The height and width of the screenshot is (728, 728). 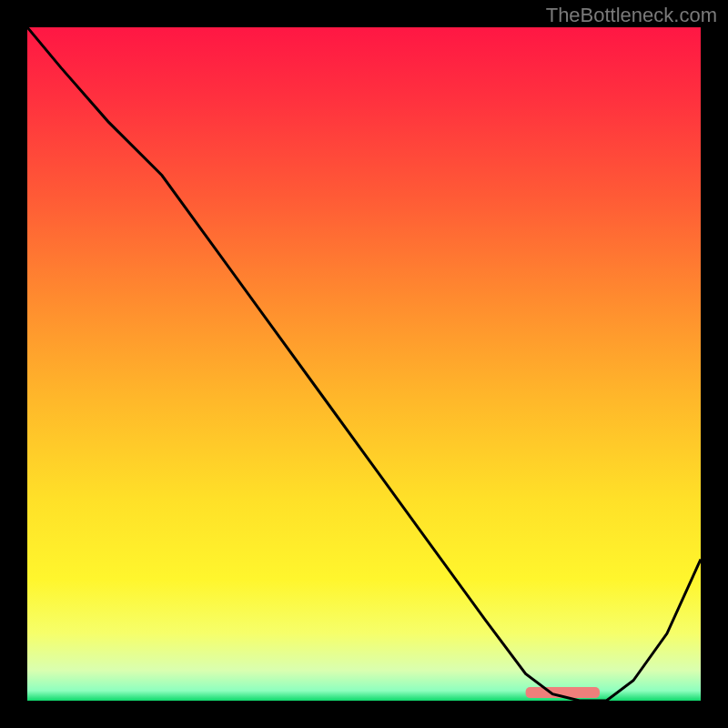 What do you see at coordinates (632, 15) in the screenshot?
I see `watermark-text: TheBottleneck.com` at bounding box center [632, 15].